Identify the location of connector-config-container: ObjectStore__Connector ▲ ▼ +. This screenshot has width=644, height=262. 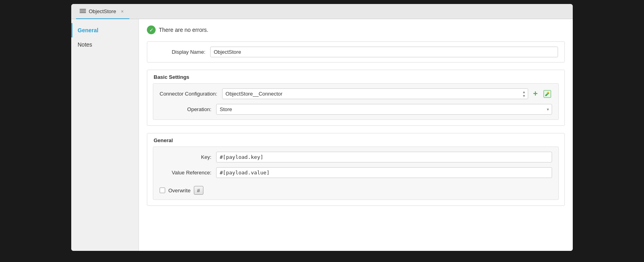
(387, 94).